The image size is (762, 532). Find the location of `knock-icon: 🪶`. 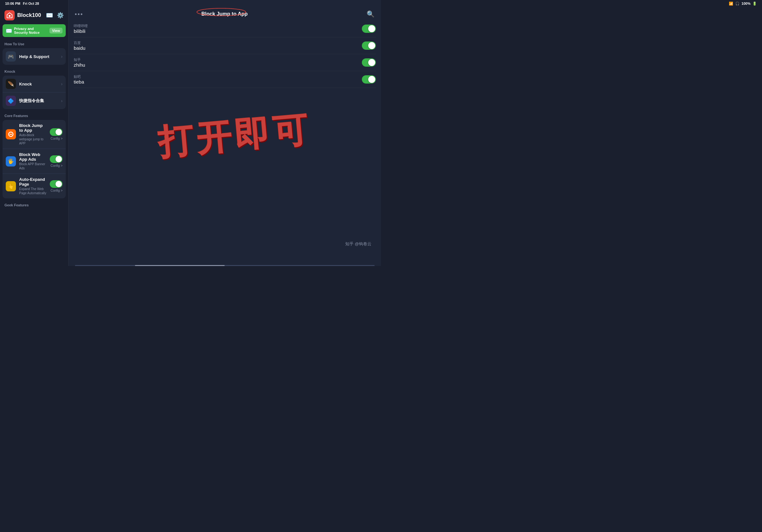

knock-icon: 🪶 is located at coordinates (11, 84).